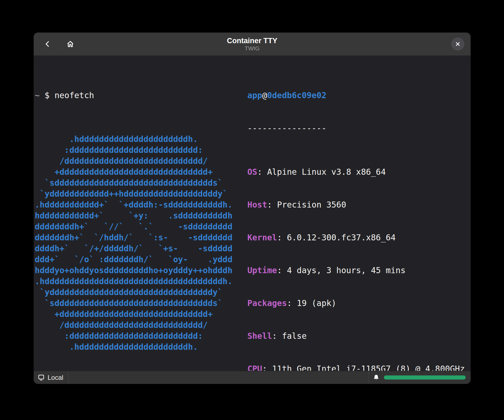  I want to click on prompt-command: neofetch, so click(74, 95).